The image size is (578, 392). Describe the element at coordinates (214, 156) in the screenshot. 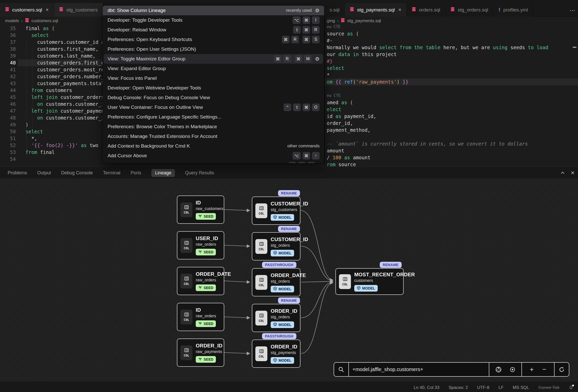

I see `palette-item: Add Cursor Above⌥⌘↑` at that location.